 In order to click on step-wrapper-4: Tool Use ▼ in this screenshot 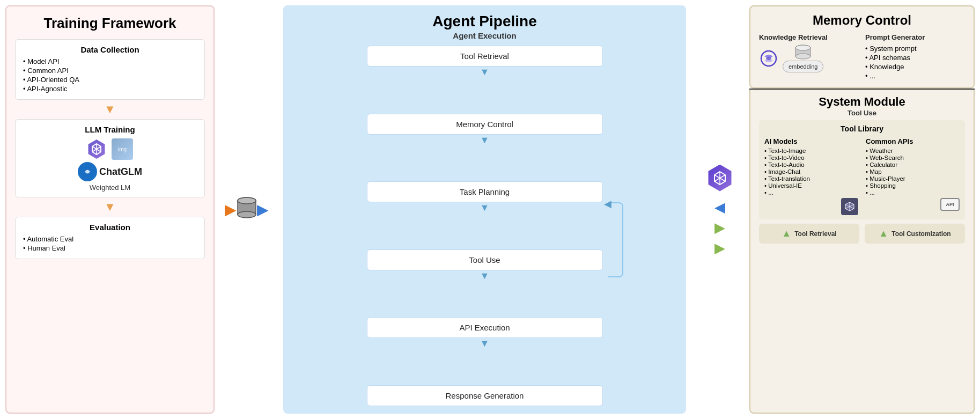, I will do `click(485, 265)`.